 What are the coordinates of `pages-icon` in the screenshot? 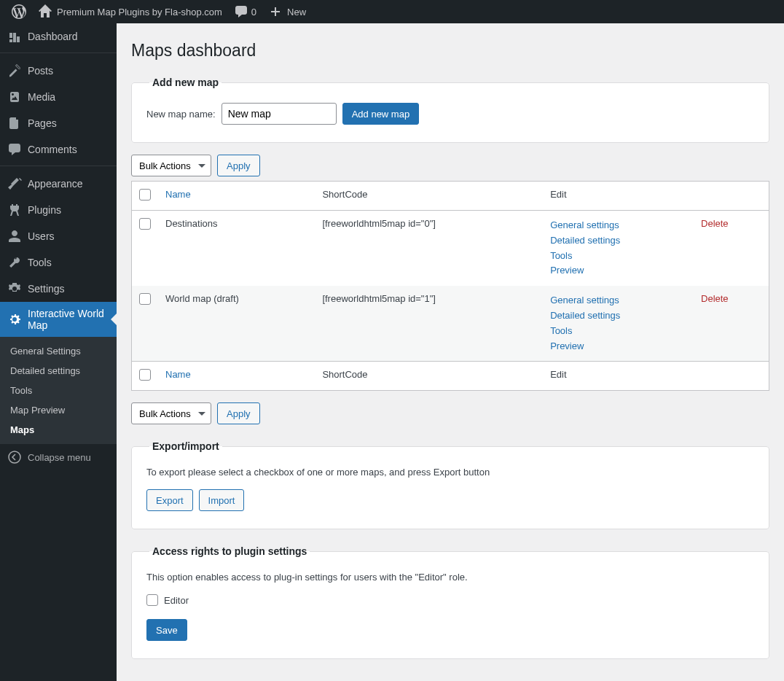 It's located at (15, 123).